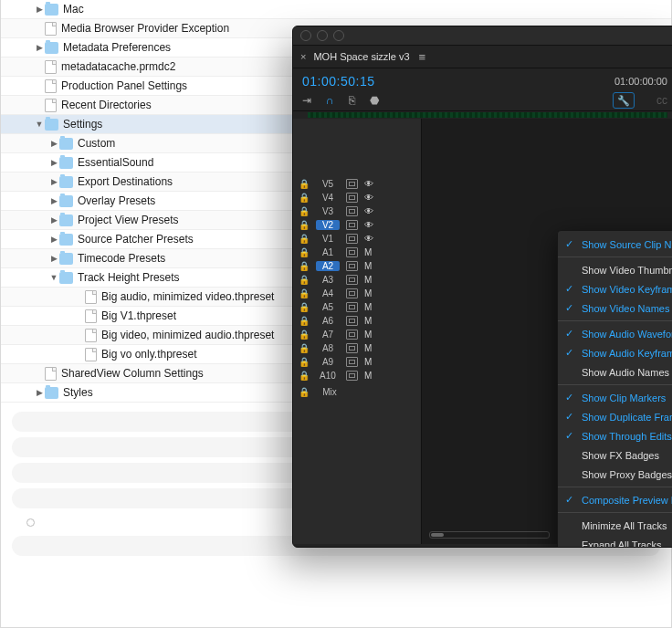  Describe the element at coordinates (615, 352) in the screenshot. I see `menu-item: ✓Show Audio Keyframes` at that location.